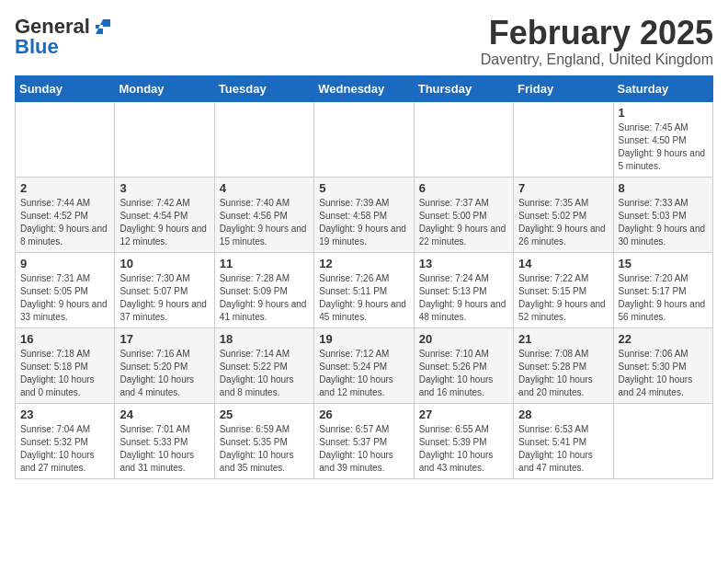  I want to click on day-number: 9, so click(64, 263).